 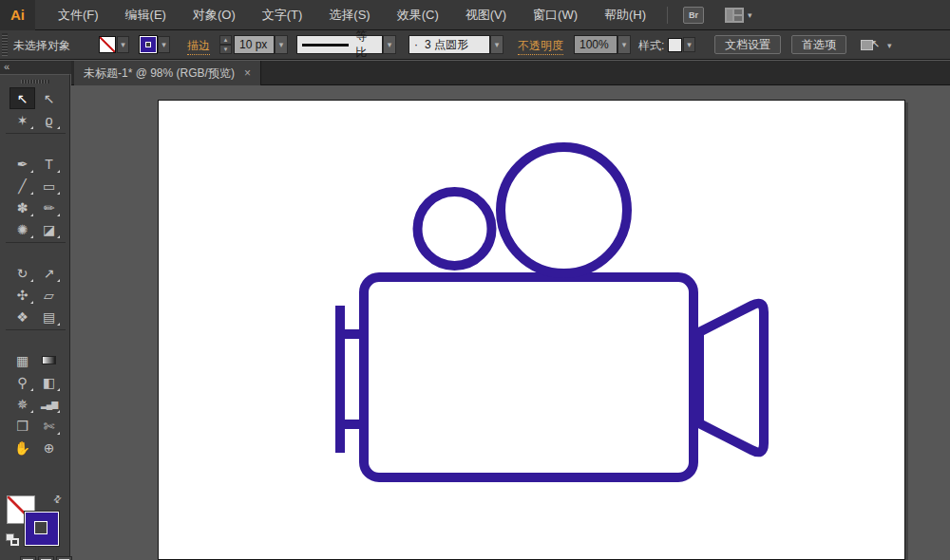 I want to click on stroke-width-input: 10 px, so click(x=255, y=45).